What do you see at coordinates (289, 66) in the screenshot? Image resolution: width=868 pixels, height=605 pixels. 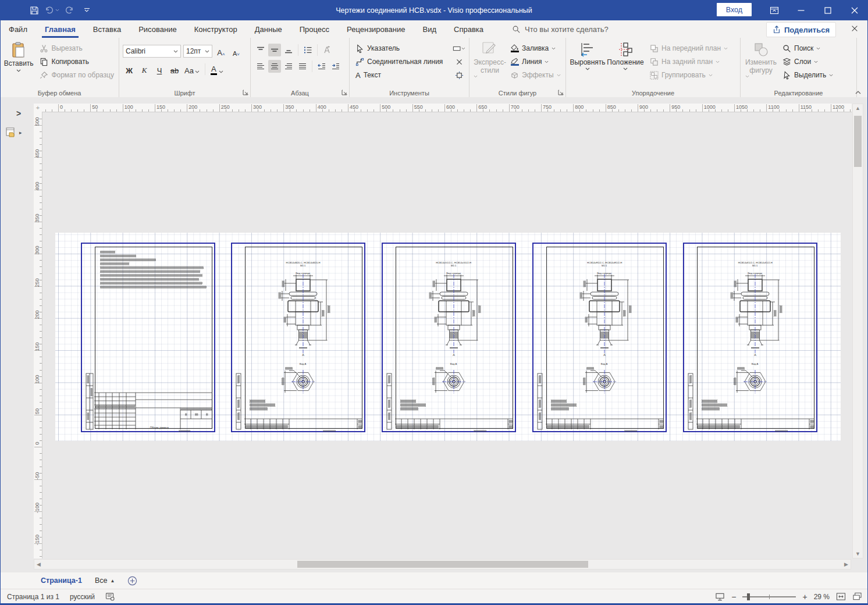 I see `align-right-button` at bounding box center [289, 66].